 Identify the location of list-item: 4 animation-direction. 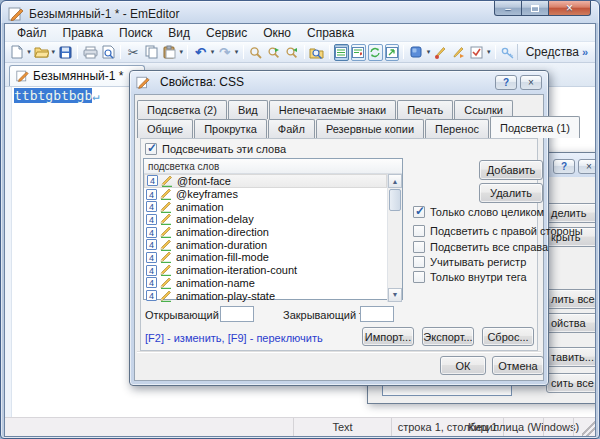
(266, 232).